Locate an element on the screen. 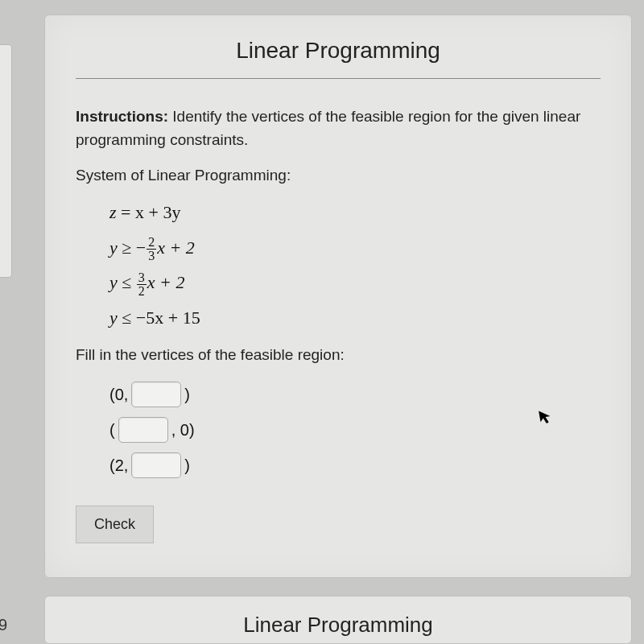  equation-2: y ≥ −23x + 2 is located at coordinates (355, 248).